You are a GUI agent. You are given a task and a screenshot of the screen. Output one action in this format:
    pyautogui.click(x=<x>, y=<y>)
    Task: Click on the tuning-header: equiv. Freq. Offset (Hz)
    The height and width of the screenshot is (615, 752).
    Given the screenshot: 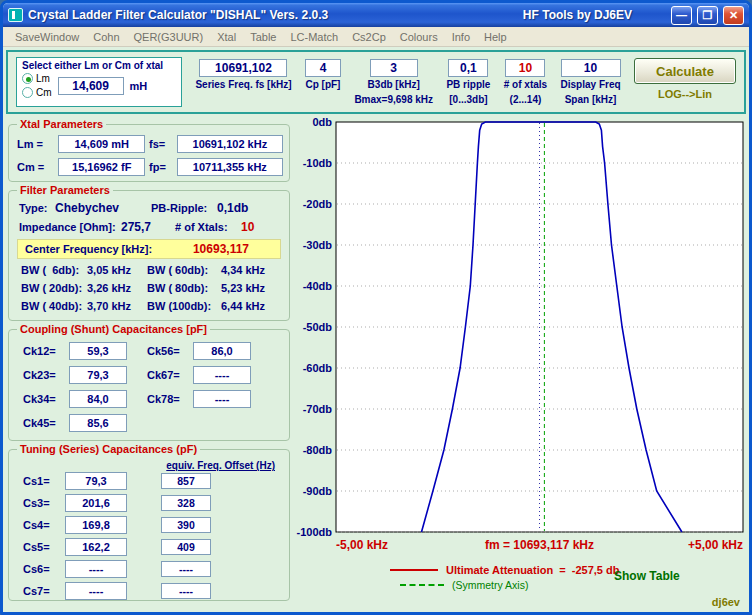 What is the action you would take?
    pyautogui.click(x=149, y=462)
    